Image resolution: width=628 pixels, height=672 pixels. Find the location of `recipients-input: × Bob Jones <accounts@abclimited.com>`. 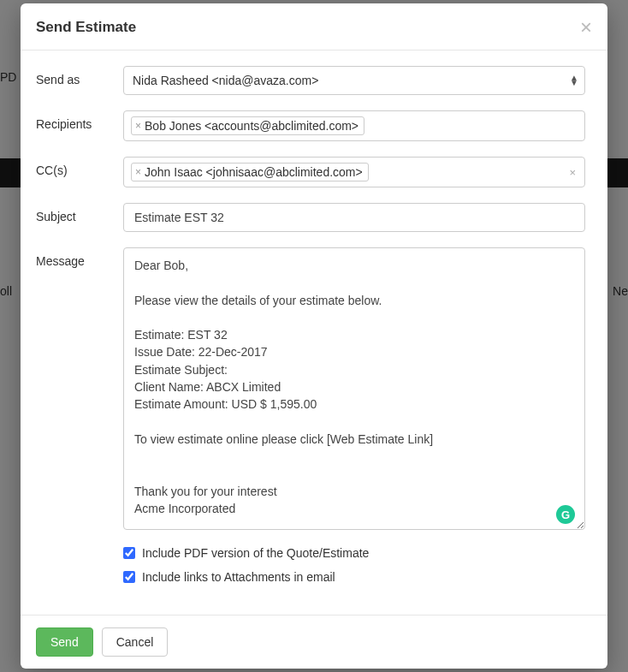

recipients-input: × Bob Jones <accounts@abclimited.com> is located at coordinates (354, 126).